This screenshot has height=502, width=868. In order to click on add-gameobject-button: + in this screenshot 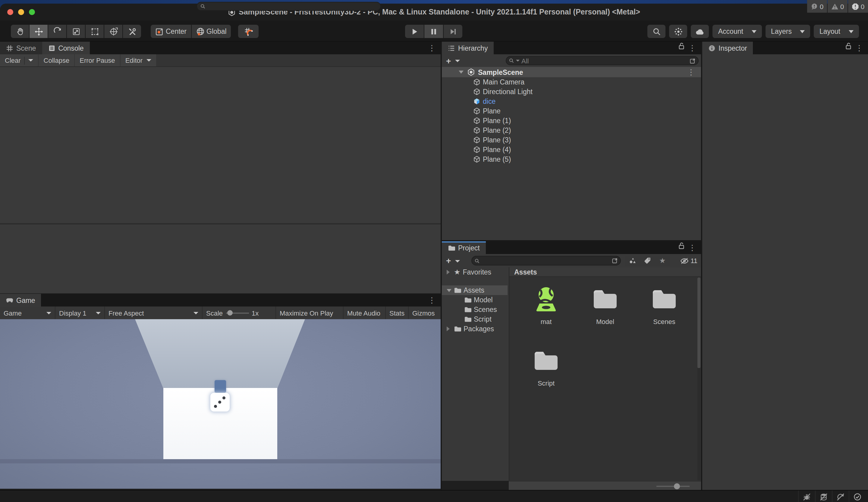, I will do `click(448, 61)`.